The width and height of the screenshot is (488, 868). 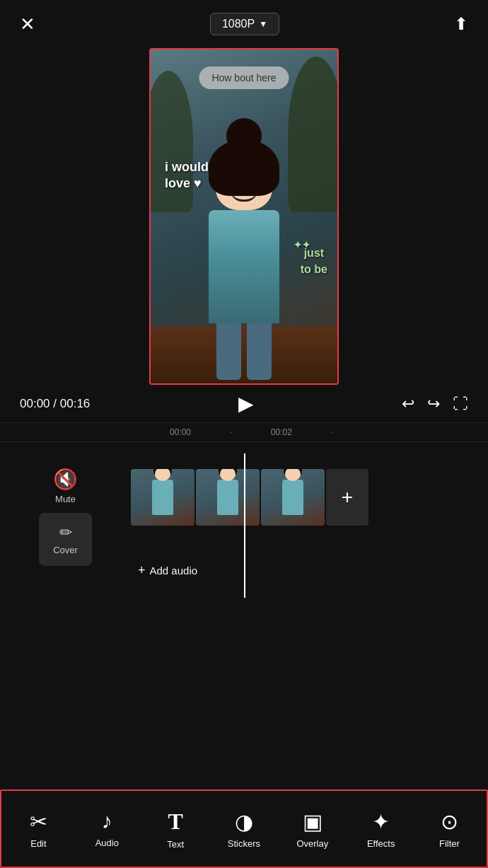 What do you see at coordinates (38, 843) in the screenshot?
I see `edit-label: Edit` at bounding box center [38, 843].